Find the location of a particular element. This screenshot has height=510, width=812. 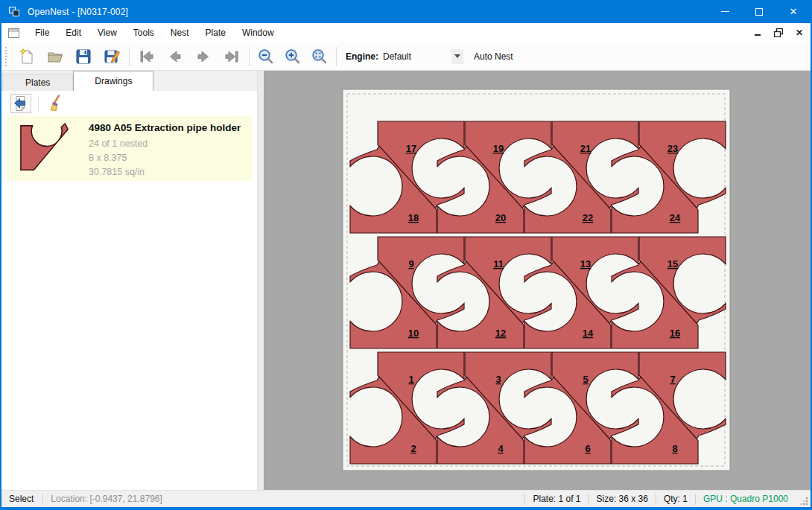

part-number-label: 20 is located at coordinates (501, 217).